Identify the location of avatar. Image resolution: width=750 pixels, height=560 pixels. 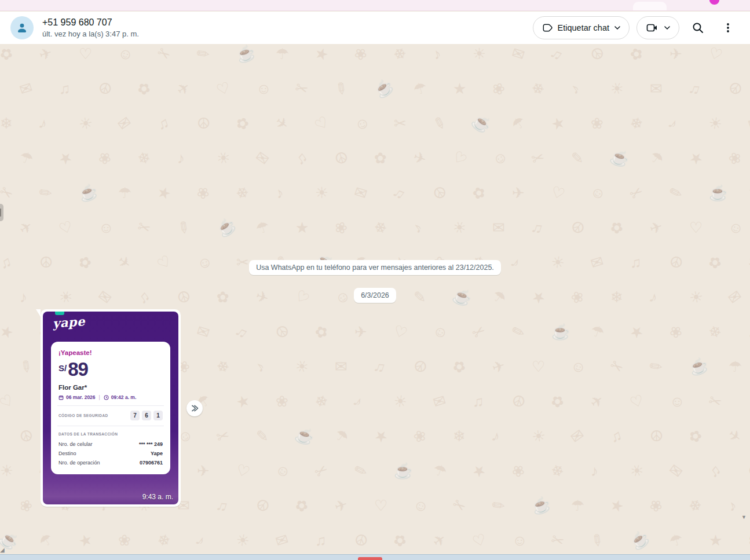
(22, 28).